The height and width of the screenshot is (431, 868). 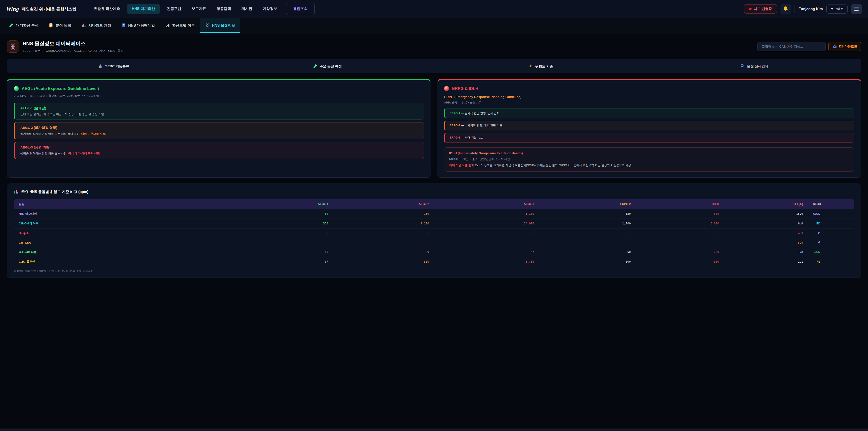 What do you see at coordinates (743, 66) in the screenshot?
I see `magnifier-icon` at bounding box center [743, 66].